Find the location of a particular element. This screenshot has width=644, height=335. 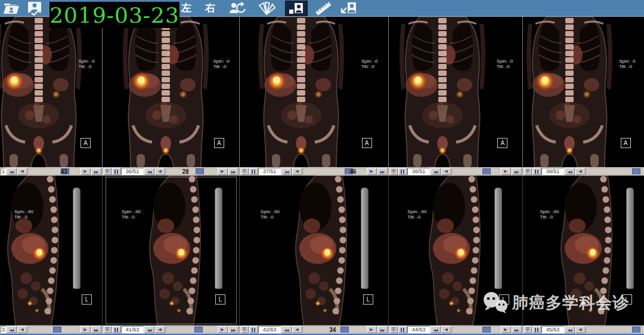

measure-ruler-icon is located at coordinates (323, 8).